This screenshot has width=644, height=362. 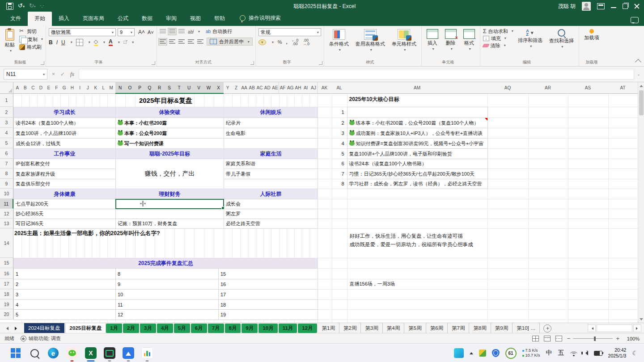 I want to click on row-header-11: 11, so click(x=7, y=204).